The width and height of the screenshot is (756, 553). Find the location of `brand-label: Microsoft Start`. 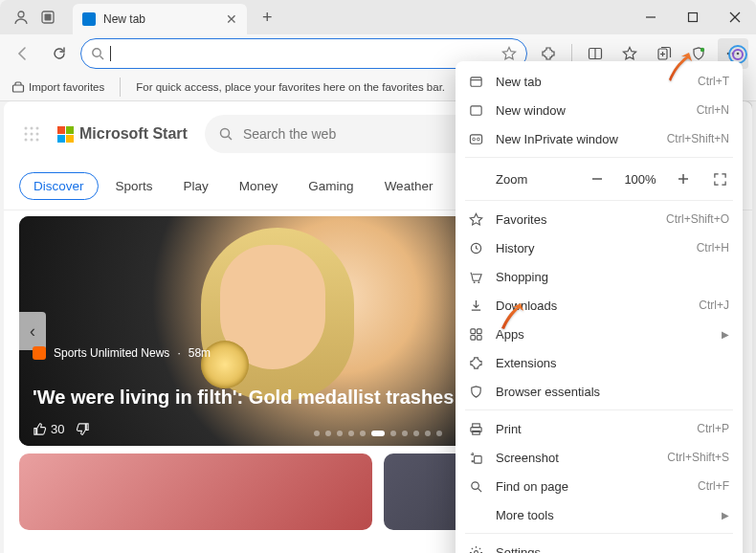

brand-label: Microsoft Start is located at coordinates (134, 134).